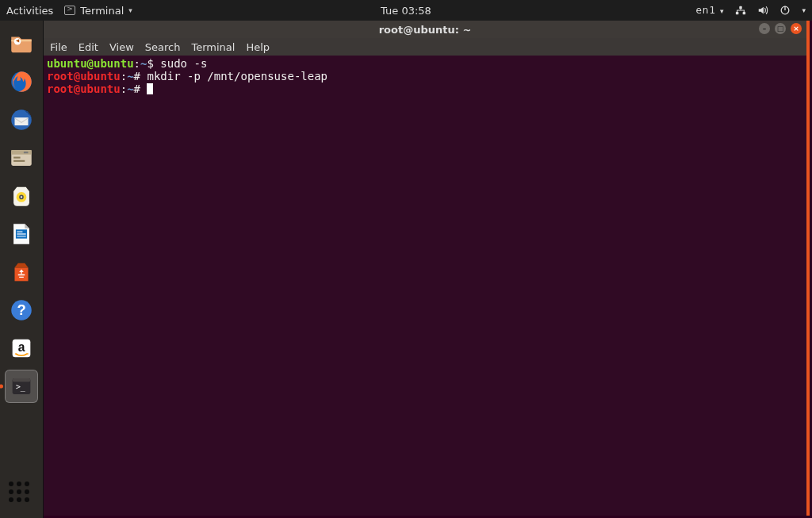 The height and width of the screenshot is (518, 812). I want to click on terminal-line: root@ubuntu:~# mkdir -p /mnt/opensuse-le…, so click(425, 76).